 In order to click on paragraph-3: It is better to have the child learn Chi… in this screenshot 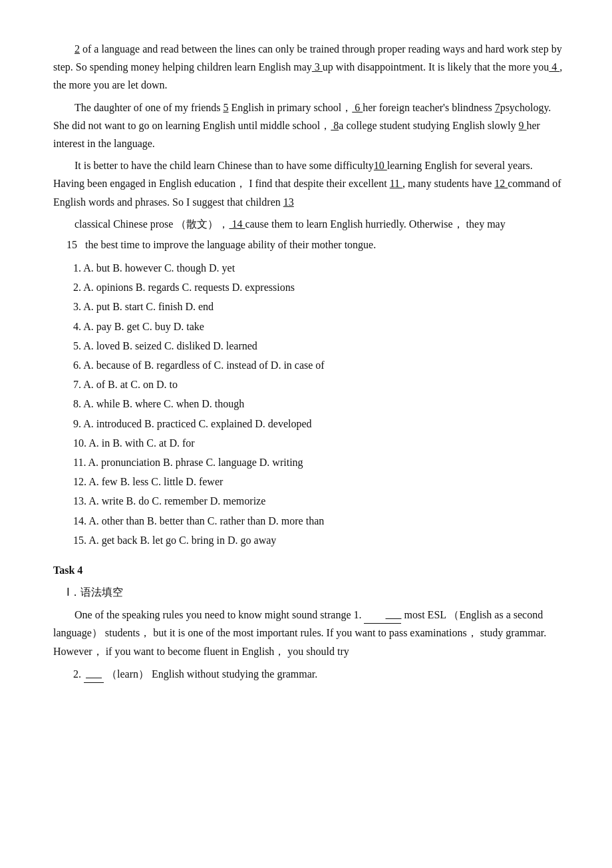, I will do `click(309, 184)`.